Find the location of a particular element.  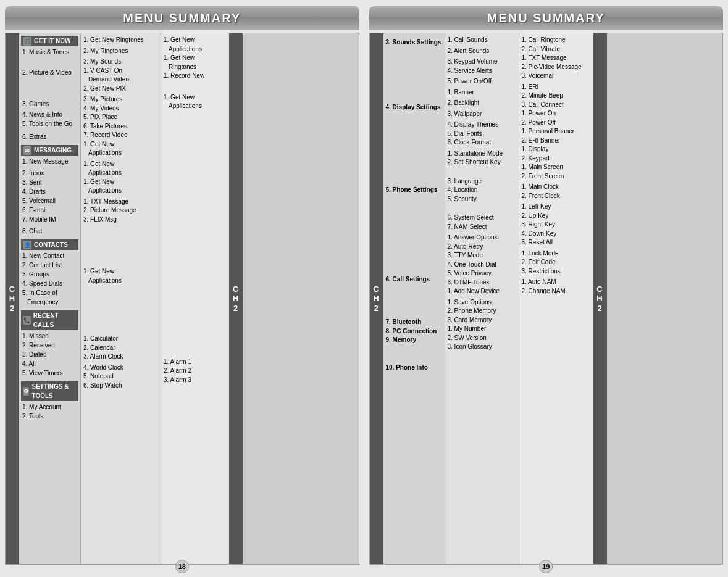

ch2-right-left-label: C H 2 is located at coordinates (236, 299).